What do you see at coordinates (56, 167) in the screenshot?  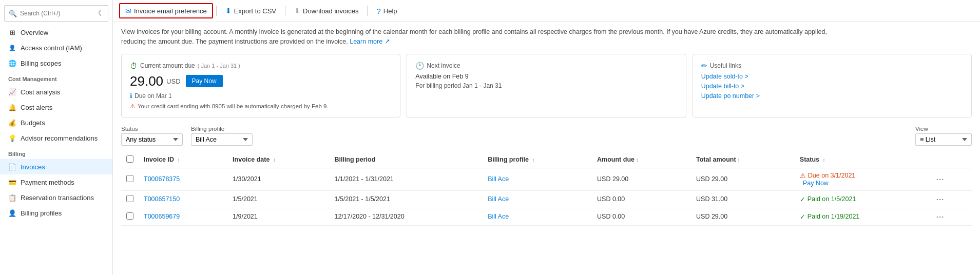 I see `sidebar-item-invoices: 📄 Invoices` at bounding box center [56, 167].